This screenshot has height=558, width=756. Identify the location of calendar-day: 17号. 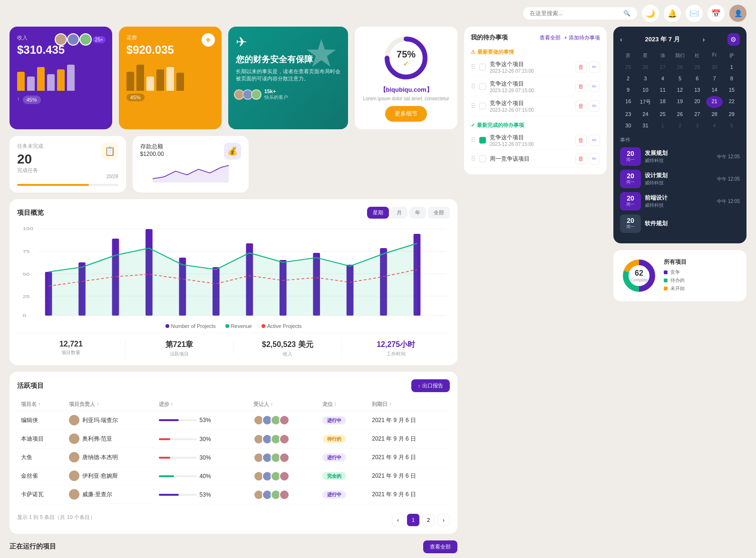
(645, 102).